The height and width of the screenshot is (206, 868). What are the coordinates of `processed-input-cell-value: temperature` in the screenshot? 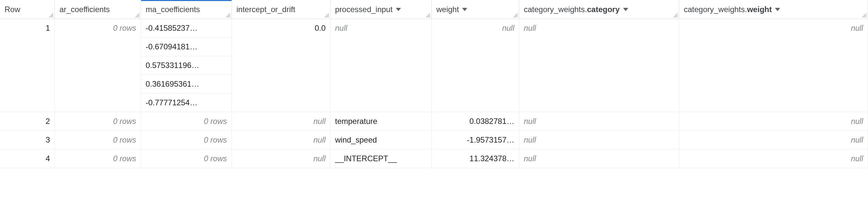 It's located at (356, 121).